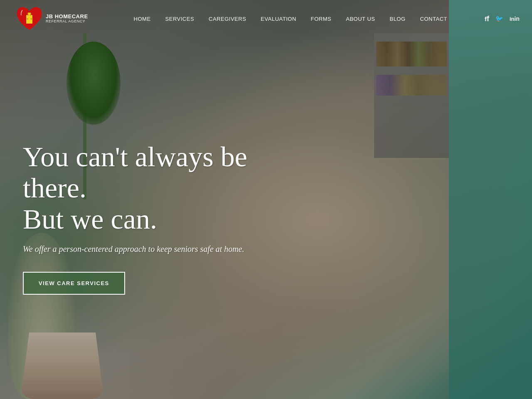 This screenshot has width=532, height=399. I want to click on navbar: JB HOMECARE REFERRAL AGENCY HOME SERVICE…, so click(266, 19).